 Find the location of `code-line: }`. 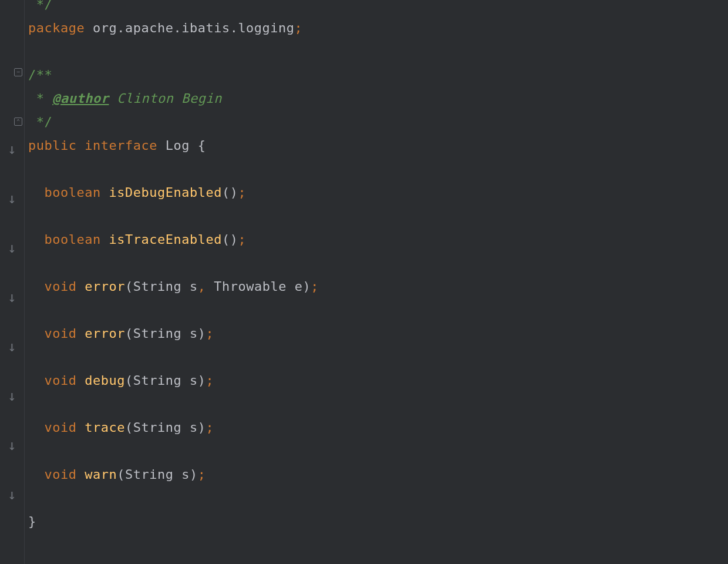

code-line: } is located at coordinates (378, 522).